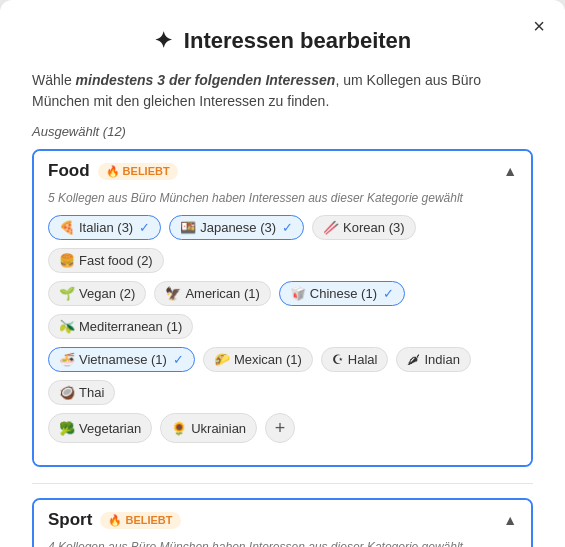 The width and height of the screenshot is (565, 547). Describe the element at coordinates (69, 171) in the screenshot. I see `category-title-food: Food` at that location.